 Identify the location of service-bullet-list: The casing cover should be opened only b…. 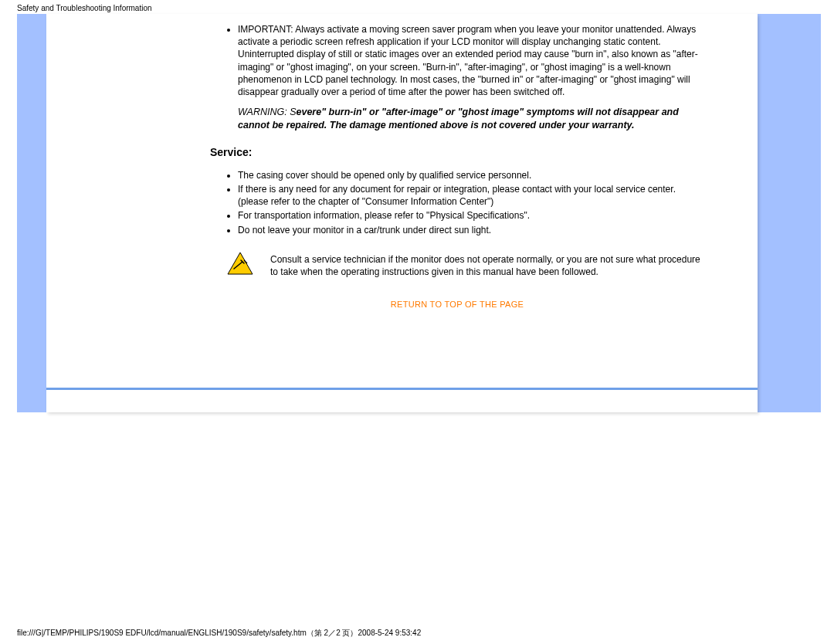
(457, 202).